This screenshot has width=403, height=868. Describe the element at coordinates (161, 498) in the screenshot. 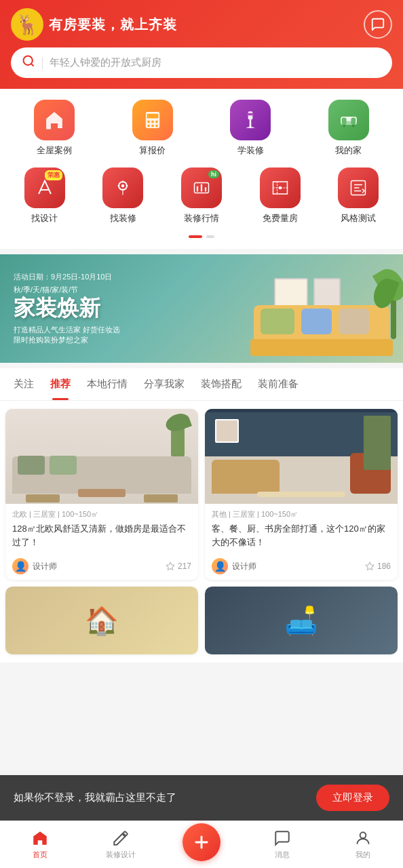

I see `cs-leg2` at that location.